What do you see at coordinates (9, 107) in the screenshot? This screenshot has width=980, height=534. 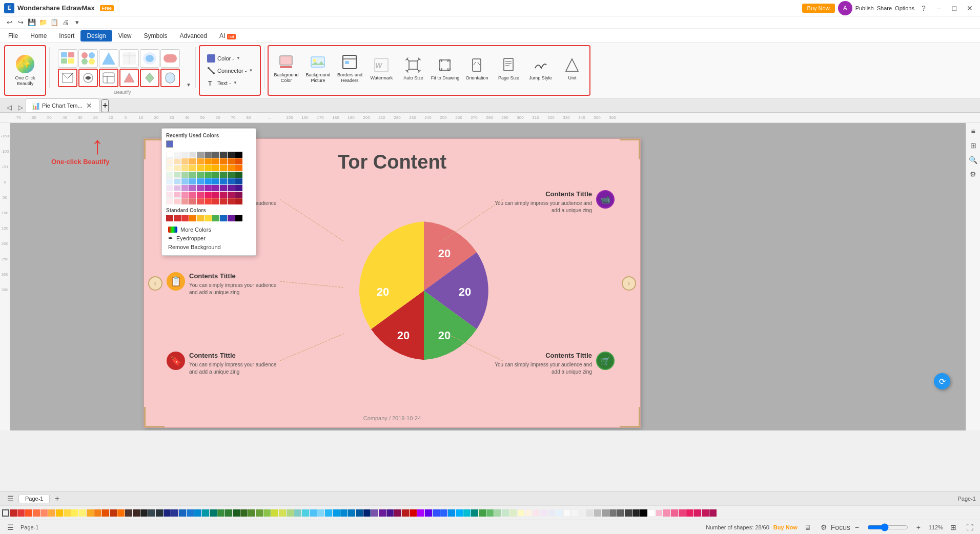 I see `tab-left-button: ◁` at bounding box center [9, 107].